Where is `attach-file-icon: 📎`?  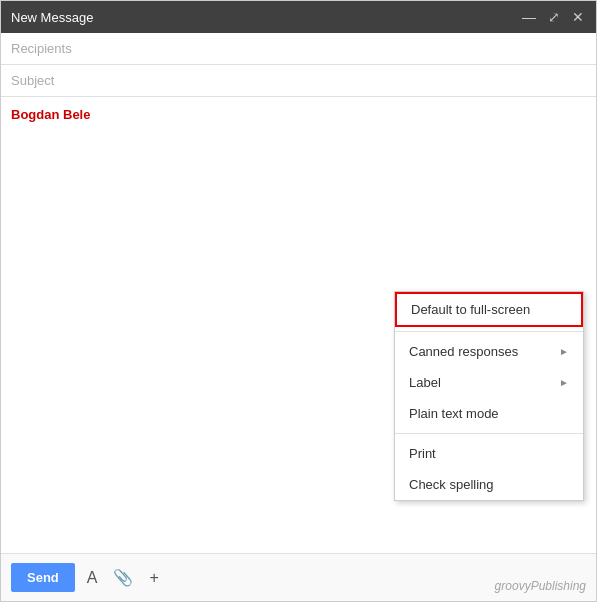
attach-file-icon: 📎 is located at coordinates (123, 578).